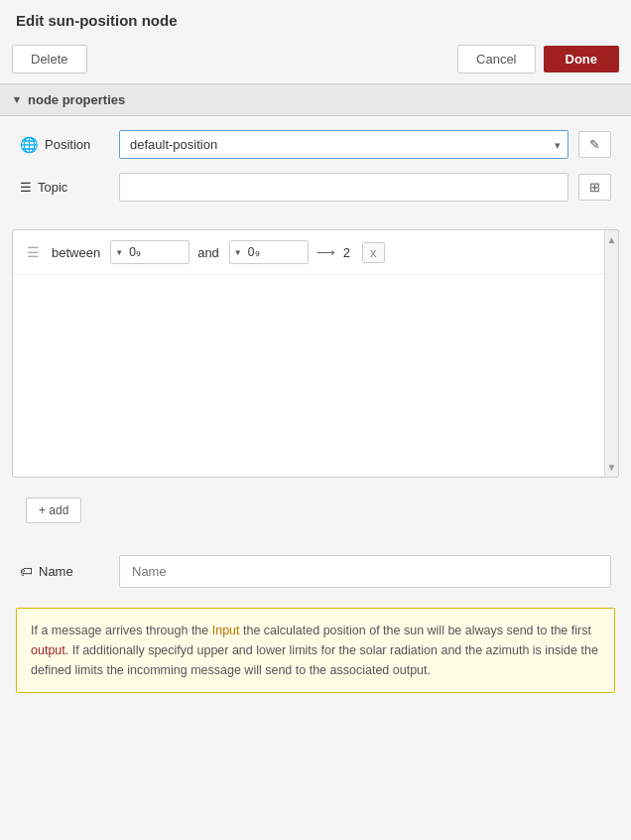 The image size is (631, 840). What do you see at coordinates (595, 145) in the screenshot?
I see `edit-position-button: ✎` at bounding box center [595, 145].